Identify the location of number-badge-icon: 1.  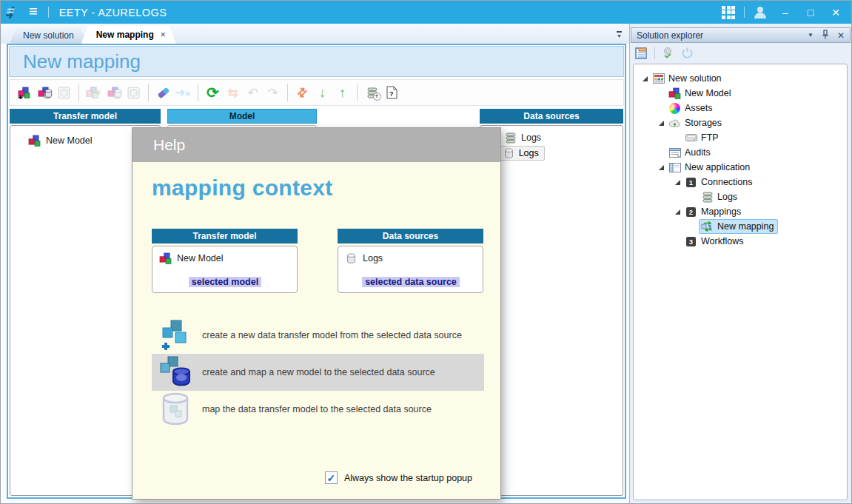
(691, 182).